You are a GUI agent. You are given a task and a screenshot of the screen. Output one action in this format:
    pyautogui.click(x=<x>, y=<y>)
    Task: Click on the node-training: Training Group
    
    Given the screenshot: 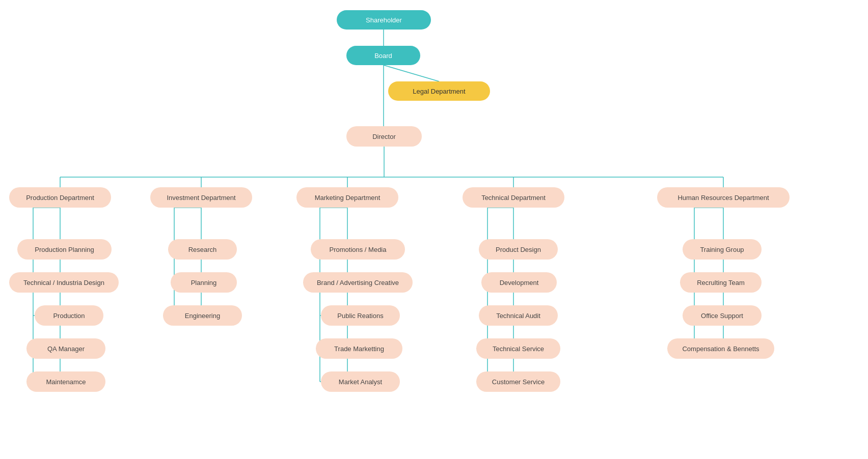 What is the action you would take?
    pyautogui.click(x=722, y=249)
    